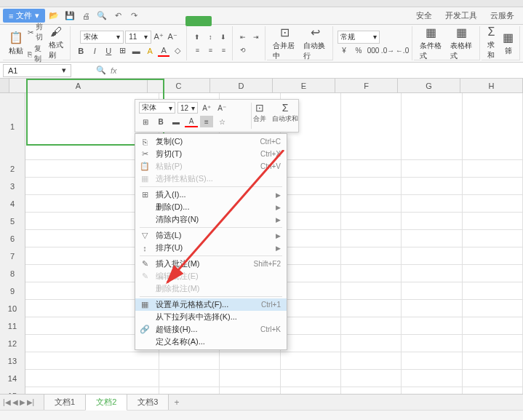  I want to click on paste-button: 📋粘贴, so click(16, 44).